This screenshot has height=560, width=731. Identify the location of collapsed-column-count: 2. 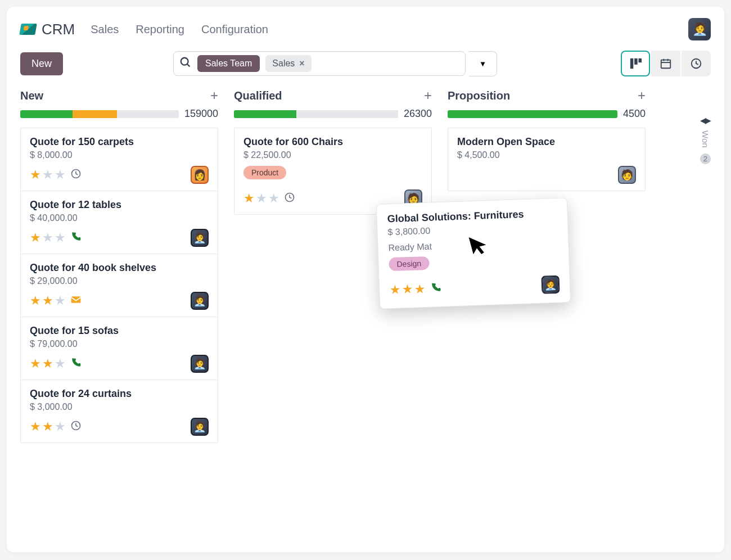
(705, 159).